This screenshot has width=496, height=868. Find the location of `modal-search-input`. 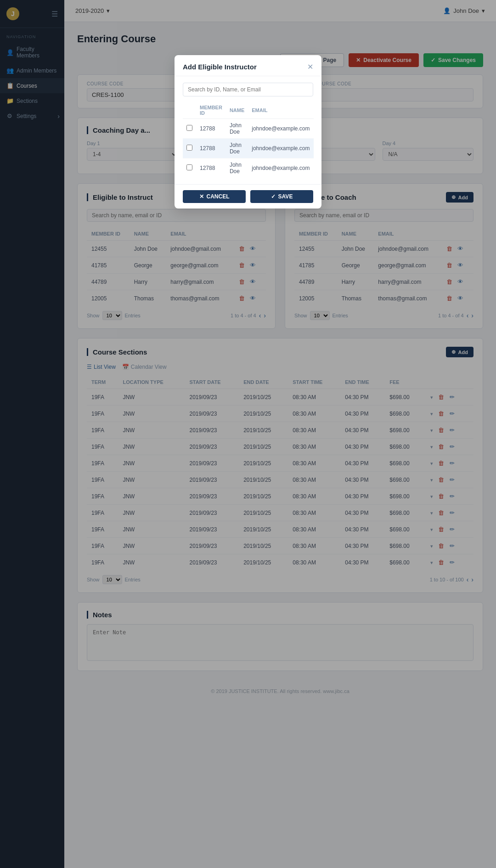

modal-search-input is located at coordinates (248, 90).